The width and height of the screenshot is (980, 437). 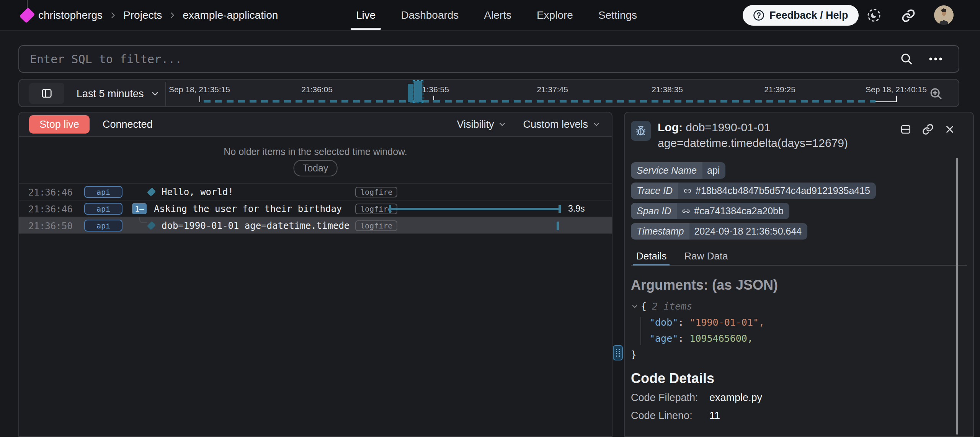 I want to click on tab-dashboards: Dashboards, so click(x=430, y=15).